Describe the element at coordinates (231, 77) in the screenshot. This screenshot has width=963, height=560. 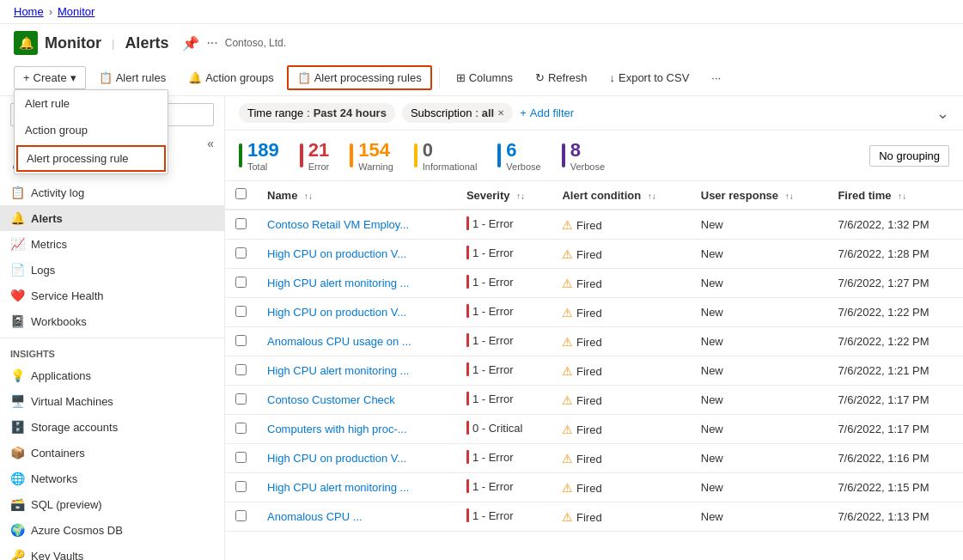
I see `action-groups-button: 🔔 Action groups` at that location.